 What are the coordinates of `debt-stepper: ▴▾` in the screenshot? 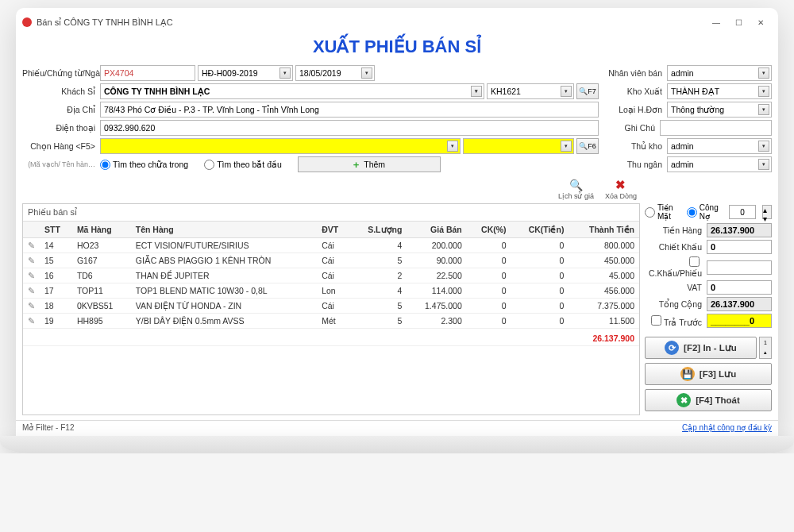 It's located at (767, 212).